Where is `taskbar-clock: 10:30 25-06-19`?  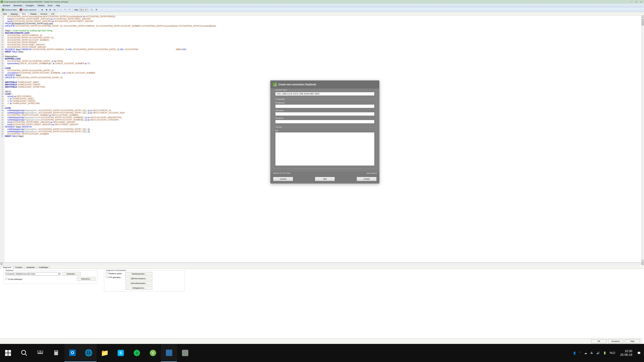
taskbar-clock: 10:30 25-06-19 is located at coordinates (626, 353).